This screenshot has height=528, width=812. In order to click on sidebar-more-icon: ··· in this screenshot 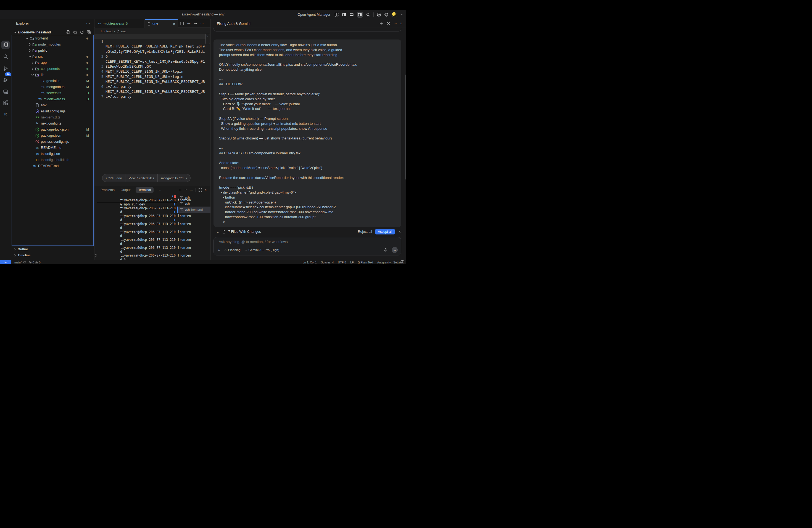, I will do `click(88, 23)`.